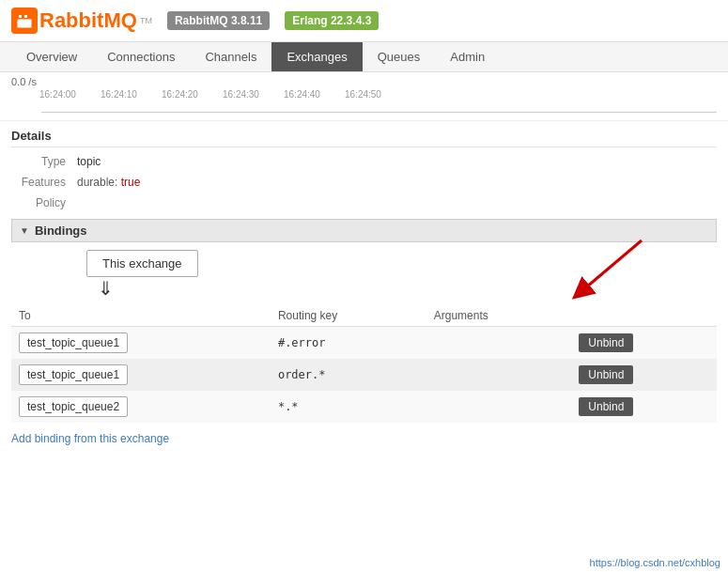 This screenshot has height=572, width=728. What do you see at coordinates (24, 231) in the screenshot?
I see `collapse-arrow-icon: ▼` at bounding box center [24, 231].